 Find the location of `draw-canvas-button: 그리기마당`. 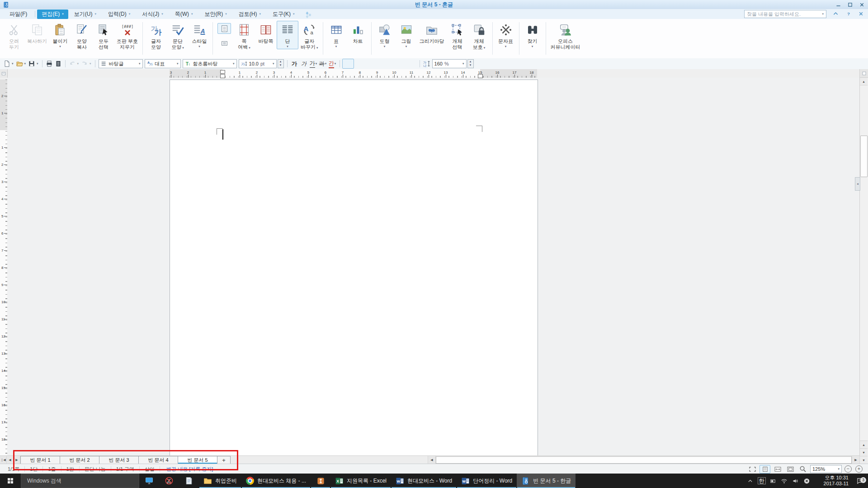

draw-canvas-button: 그리기마당 is located at coordinates (432, 33).